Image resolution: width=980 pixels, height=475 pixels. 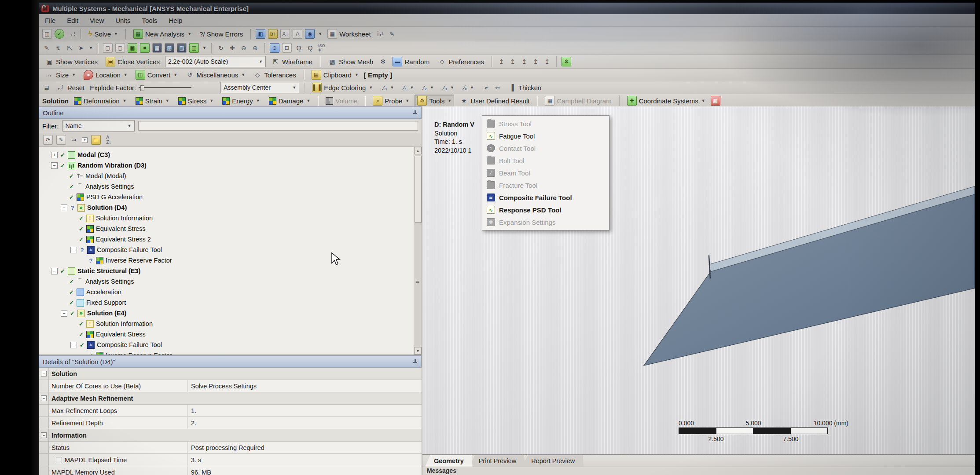 I want to click on tree-expand-icon: ⇝, so click(x=74, y=140).